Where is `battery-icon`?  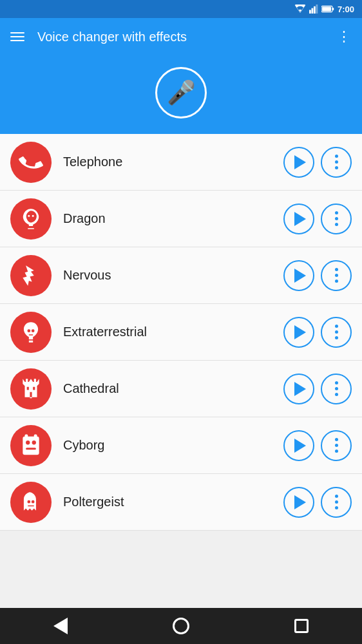
battery-icon is located at coordinates (328, 9).